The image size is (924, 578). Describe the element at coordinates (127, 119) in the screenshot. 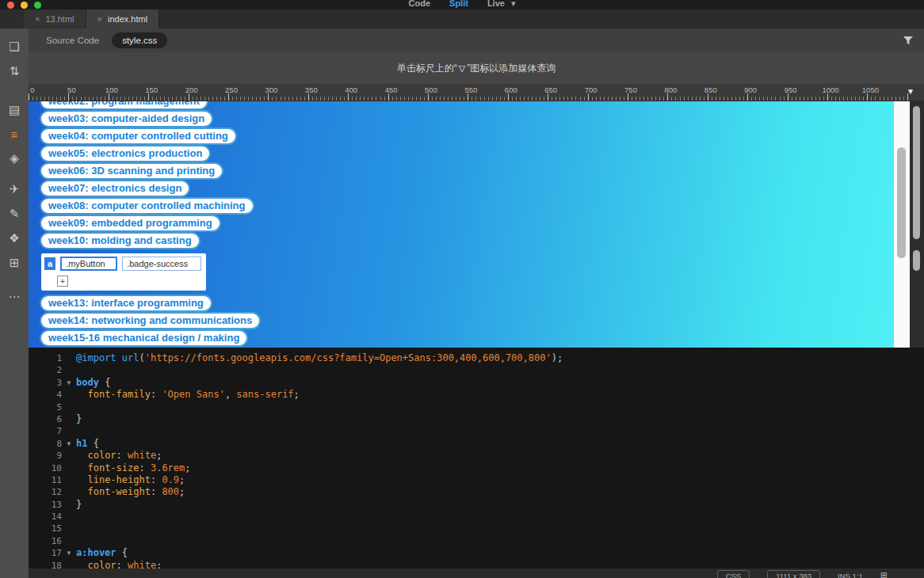

I see `preview-week-link: week03: computer-aided design` at that location.